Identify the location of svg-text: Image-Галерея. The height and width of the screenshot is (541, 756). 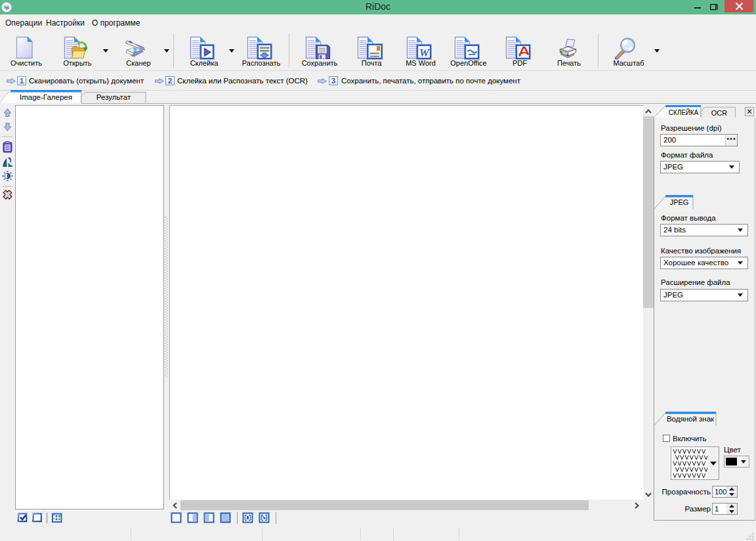
(46, 97).